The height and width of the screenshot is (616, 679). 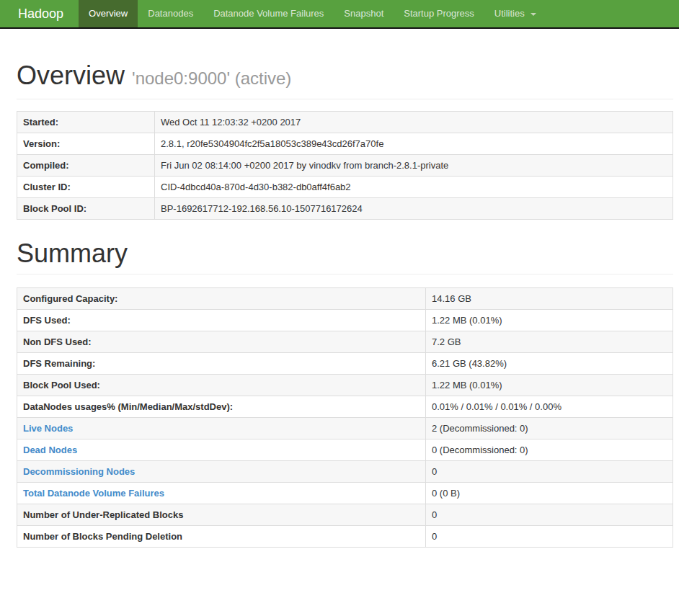 I want to click on row-label-link: Live Nodes, so click(x=222, y=429).